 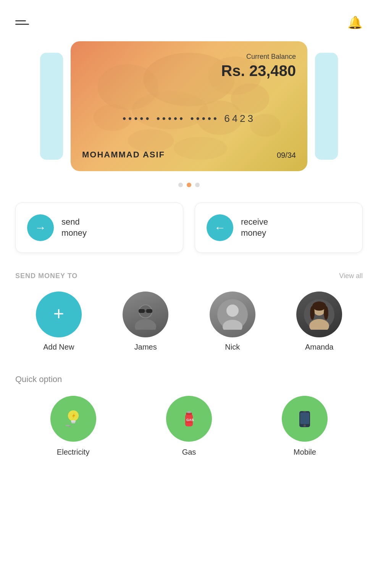 What do you see at coordinates (145, 314) in the screenshot?
I see `james-avatar-placeholder` at bounding box center [145, 314].